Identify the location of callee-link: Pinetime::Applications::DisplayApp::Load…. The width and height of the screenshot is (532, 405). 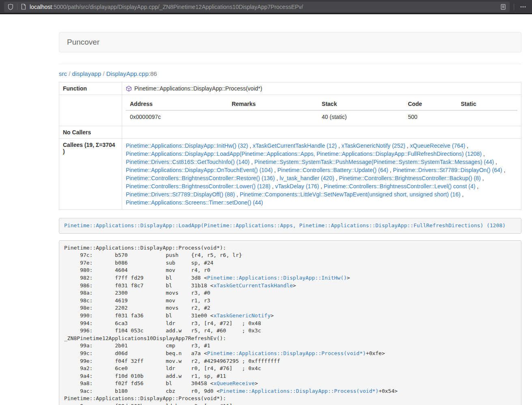
(304, 154).